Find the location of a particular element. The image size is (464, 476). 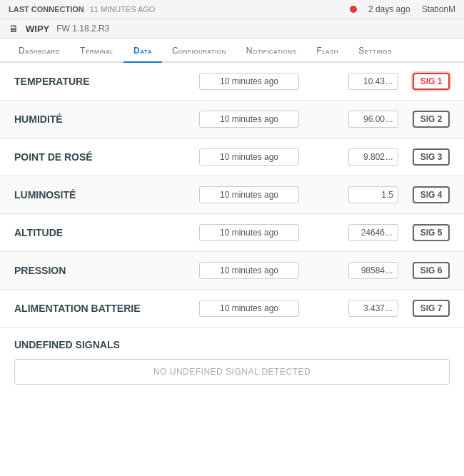

sig-button: SIG 2 is located at coordinates (431, 119).